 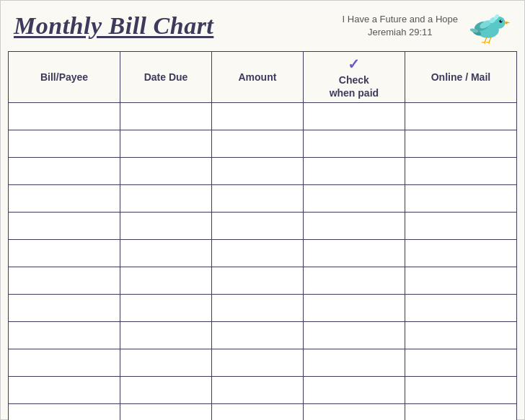 I want to click on check-label: when paid, so click(x=354, y=93).